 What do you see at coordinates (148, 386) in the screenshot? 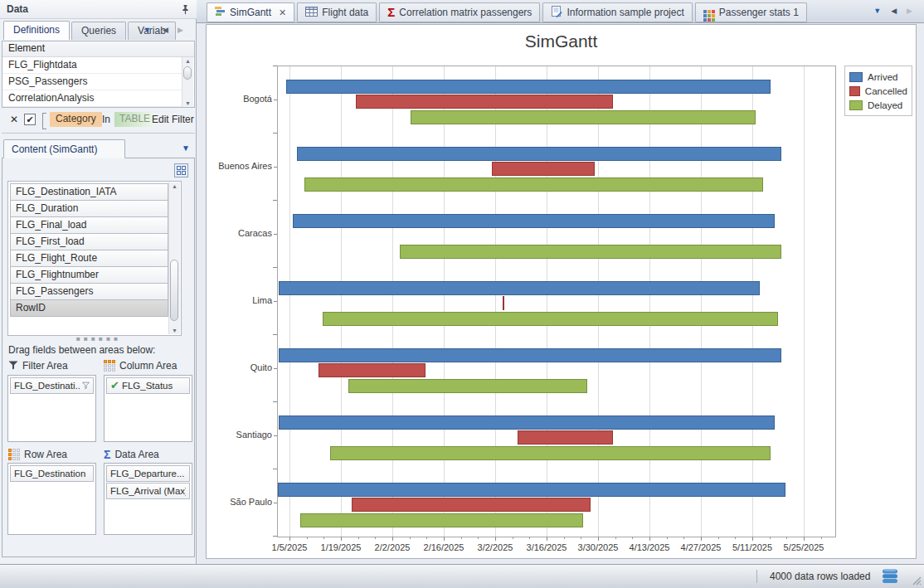
I see `area-field-chip: ✔FLG_Status` at bounding box center [148, 386].